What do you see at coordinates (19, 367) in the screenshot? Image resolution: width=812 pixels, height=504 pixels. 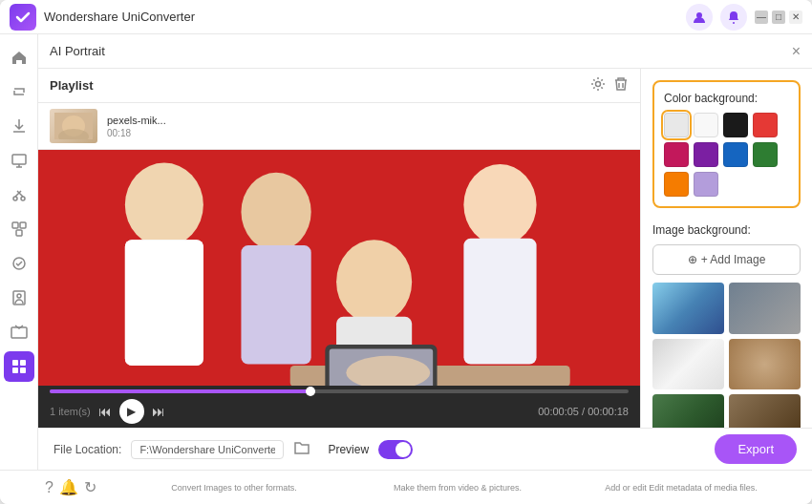 I see `sidebar-item-grid` at bounding box center [19, 367].